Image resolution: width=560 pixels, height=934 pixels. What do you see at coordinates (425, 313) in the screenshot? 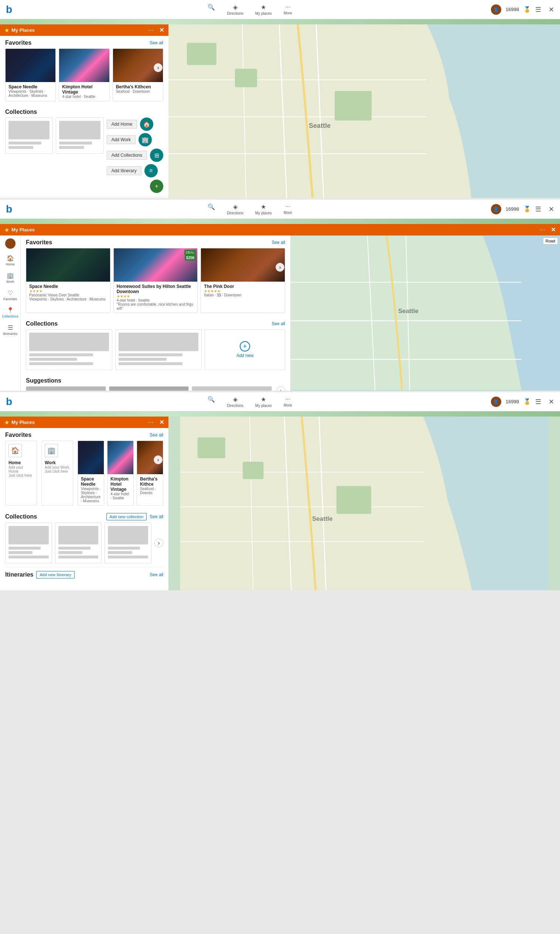
I see `map-area-2: Road Seattle` at bounding box center [425, 313].